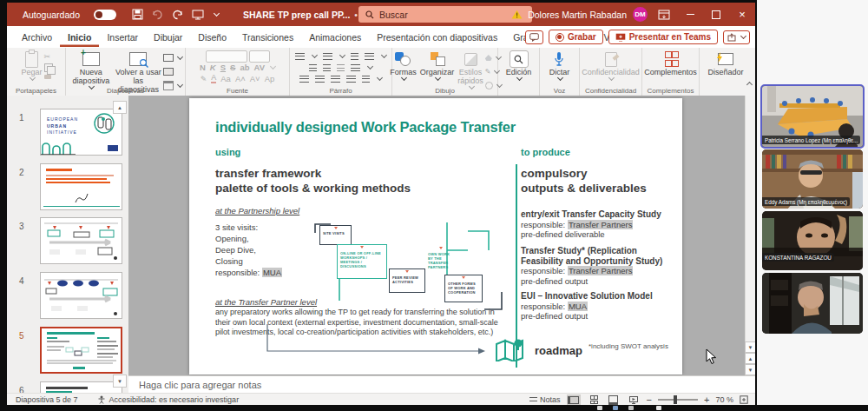 This screenshot has width=868, height=411. Describe the element at coordinates (744, 400) in the screenshot. I see `fit-to-window-icon` at that location.